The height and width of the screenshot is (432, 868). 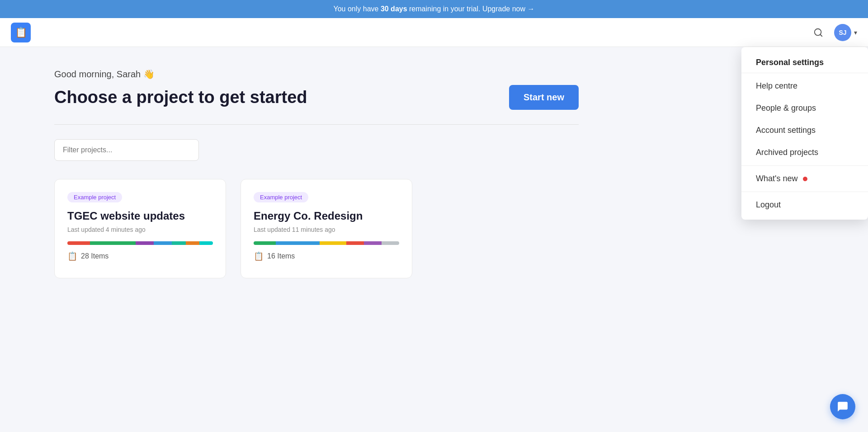 What do you see at coordinates (805, 192) in the screenshot?
I see `dropdown-divider-bottom` at bounding box center [805, 192].